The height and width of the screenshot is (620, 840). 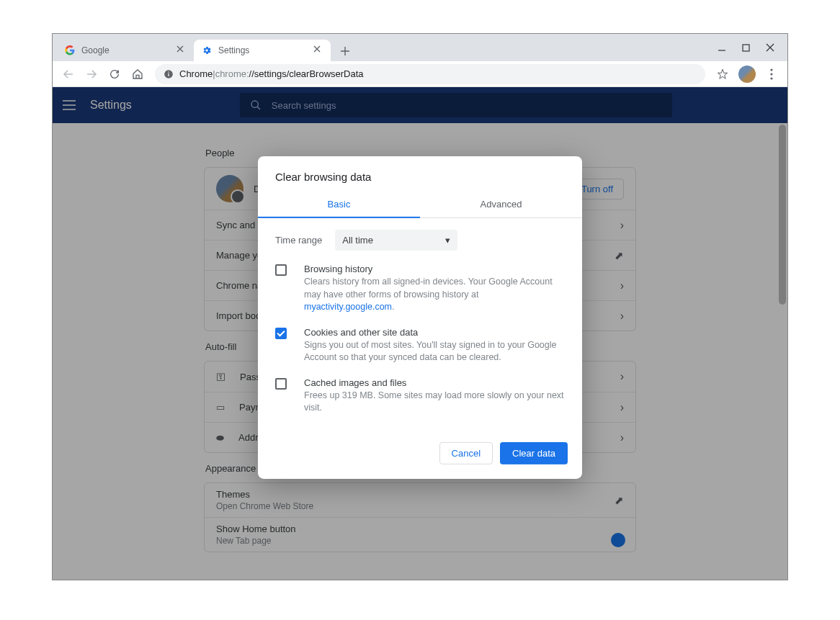 I want to click on opt-desc: Frees up 319 MB. Some sites may load mor…, so click(x=434, y=402).